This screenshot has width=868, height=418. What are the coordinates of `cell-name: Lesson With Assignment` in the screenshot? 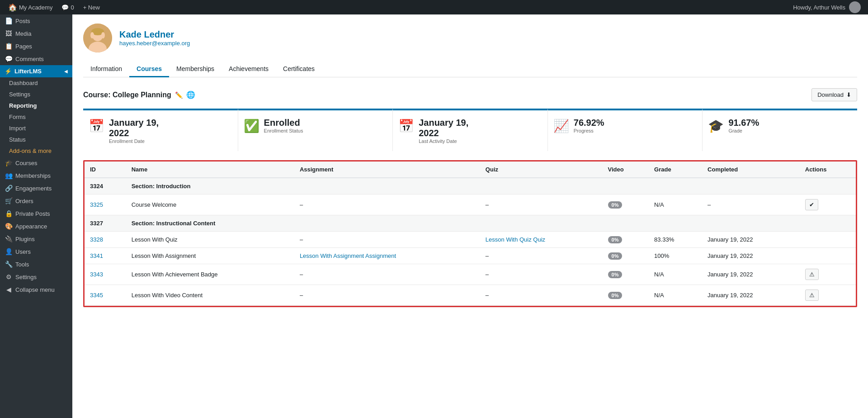 It's located at (210, 256).